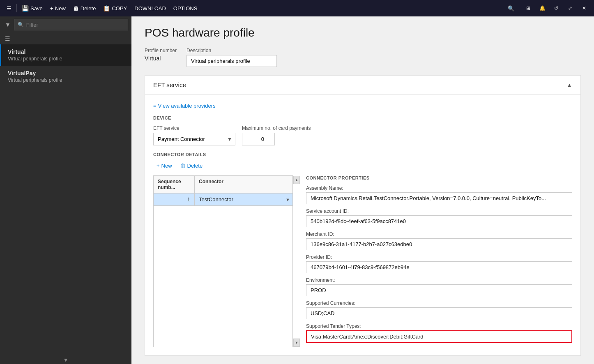 This screenshot has height=364, width=594. Describe the element at coordinates (184, 106) in the screenshot. I see `view-providers-button: ≡ View available providers` at that location.